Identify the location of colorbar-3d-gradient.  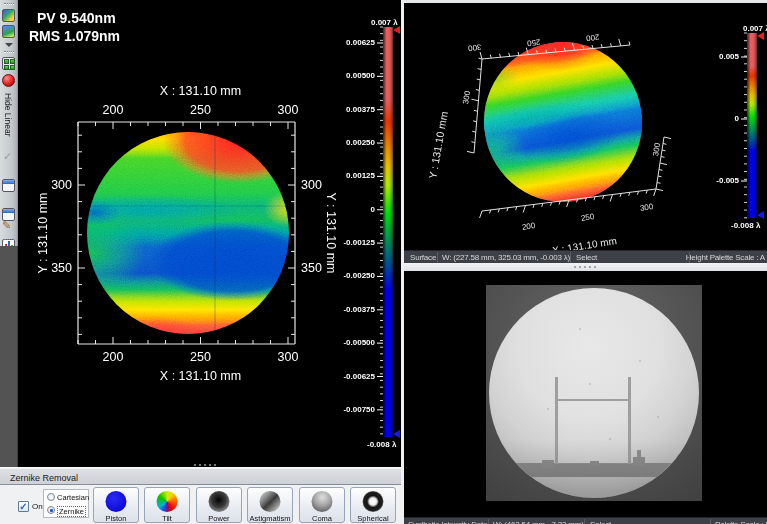
(752, 126).